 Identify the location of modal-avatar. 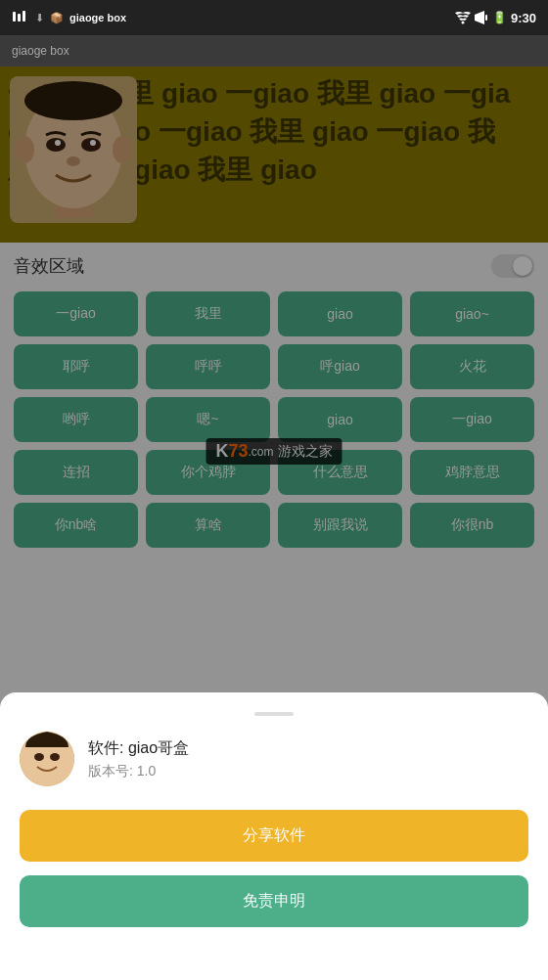
(47, 759).